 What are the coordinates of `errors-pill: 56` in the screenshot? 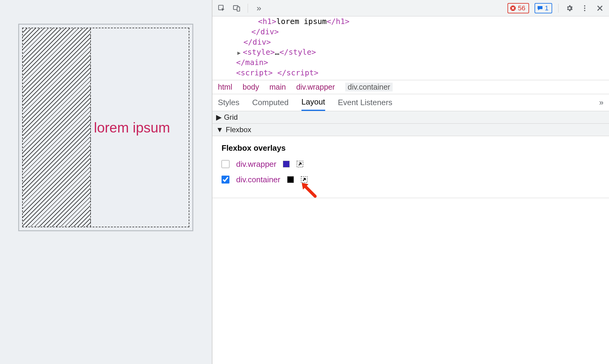 It's located at (518, 8).